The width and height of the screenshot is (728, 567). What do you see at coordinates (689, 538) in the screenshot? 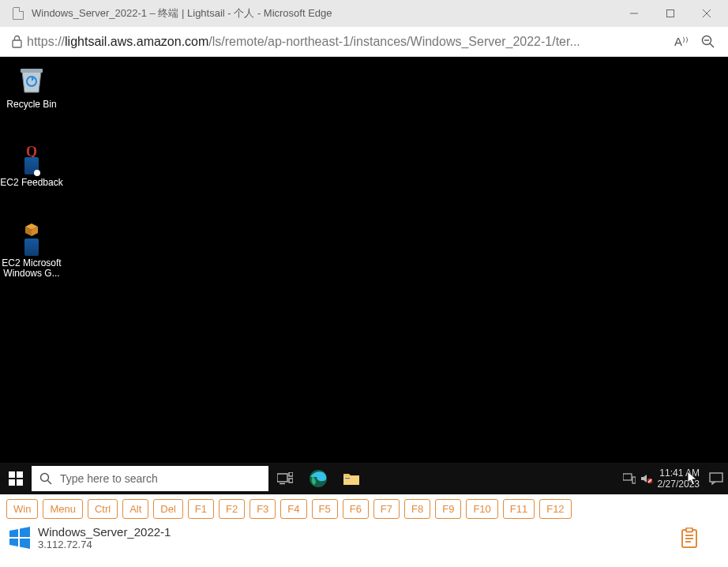
I see `clipboard-button` at bounding box center [689, 538].